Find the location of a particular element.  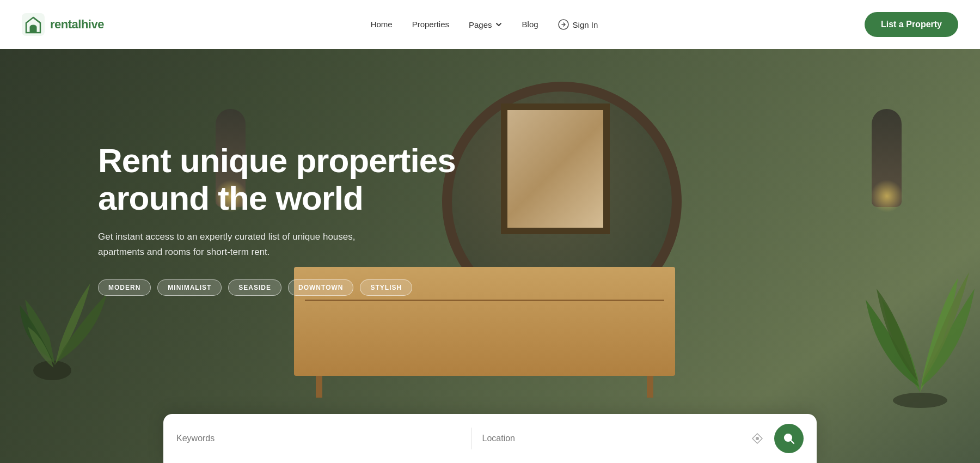

hero-title: Rent unique properties around the world is located at coordinates (277, 180).